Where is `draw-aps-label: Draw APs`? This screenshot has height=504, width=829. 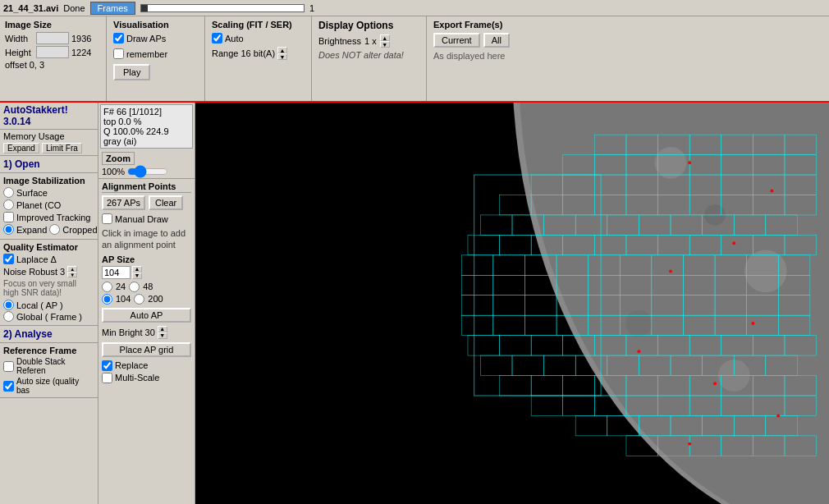 draw-aps-label: Draw APs is located at coordinates (146, 39).